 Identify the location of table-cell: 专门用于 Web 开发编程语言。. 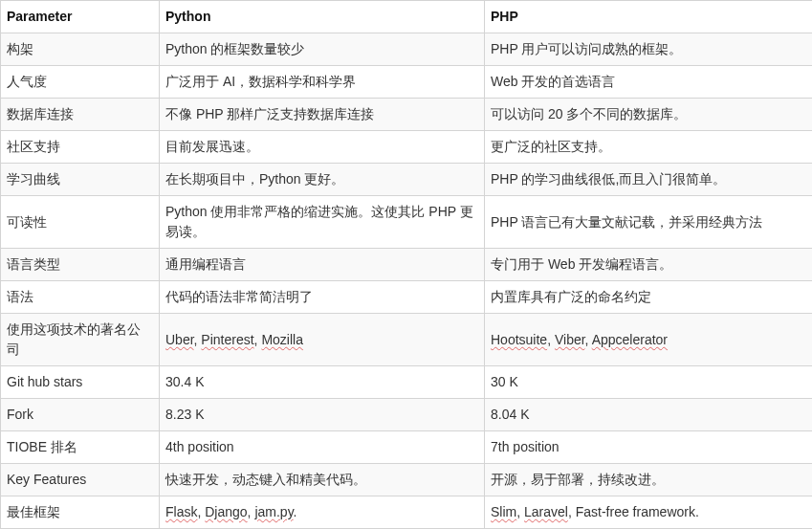
(648, 265).